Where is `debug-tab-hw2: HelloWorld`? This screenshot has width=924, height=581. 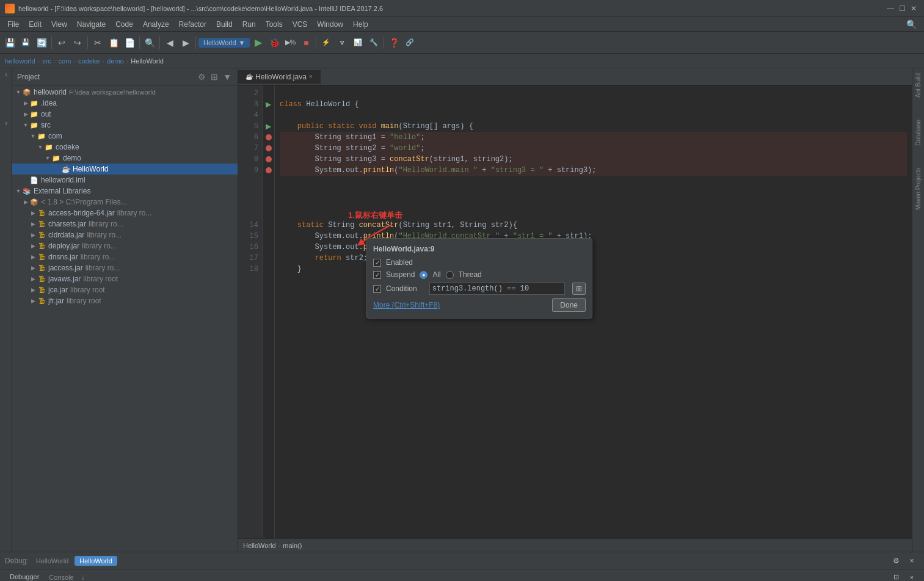 debug-tab-hw2: HelloWorld is located at coordinates (96, 561).